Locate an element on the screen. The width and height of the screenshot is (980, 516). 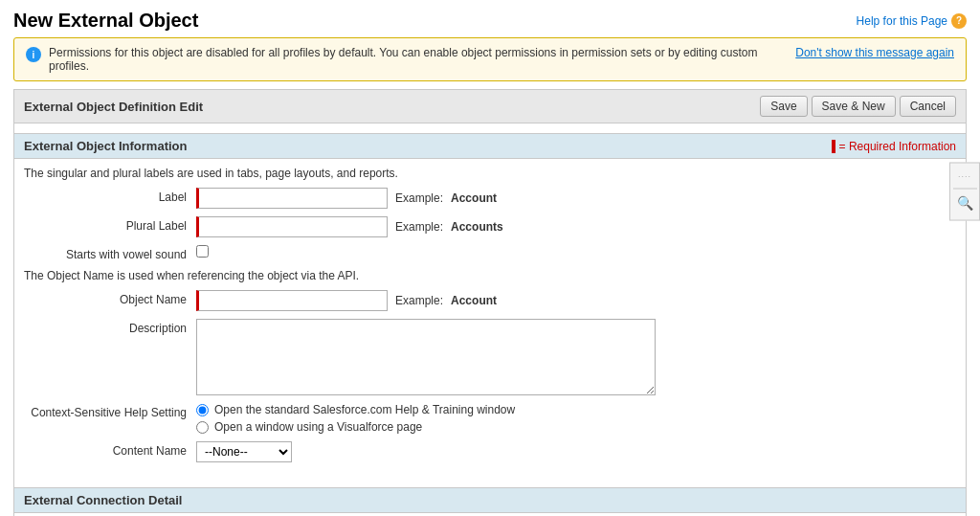
content-name-wrap: --None-- is located at coordinates (576, 452).